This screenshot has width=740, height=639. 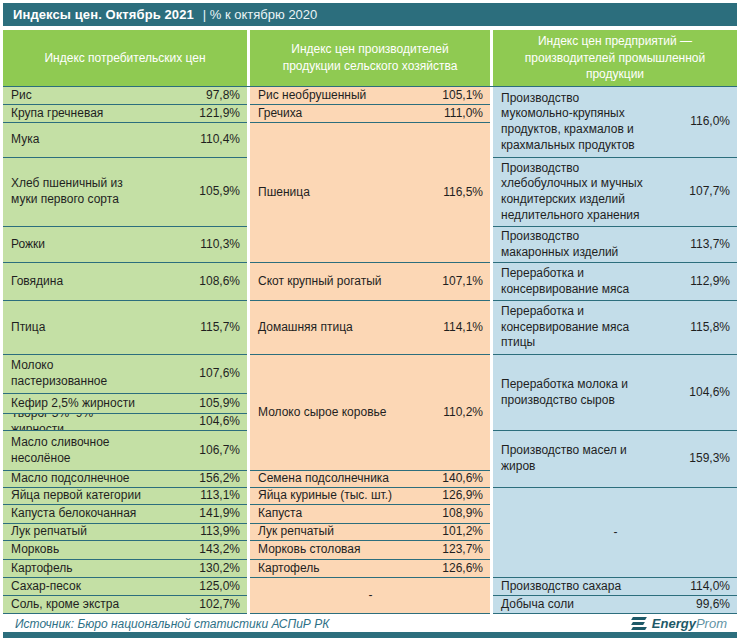 What do you see at coordinates (77, 422) in the screenshot?
I see `cell-label: Творог 5%–9% жирности` at bounding box center [77, 422].